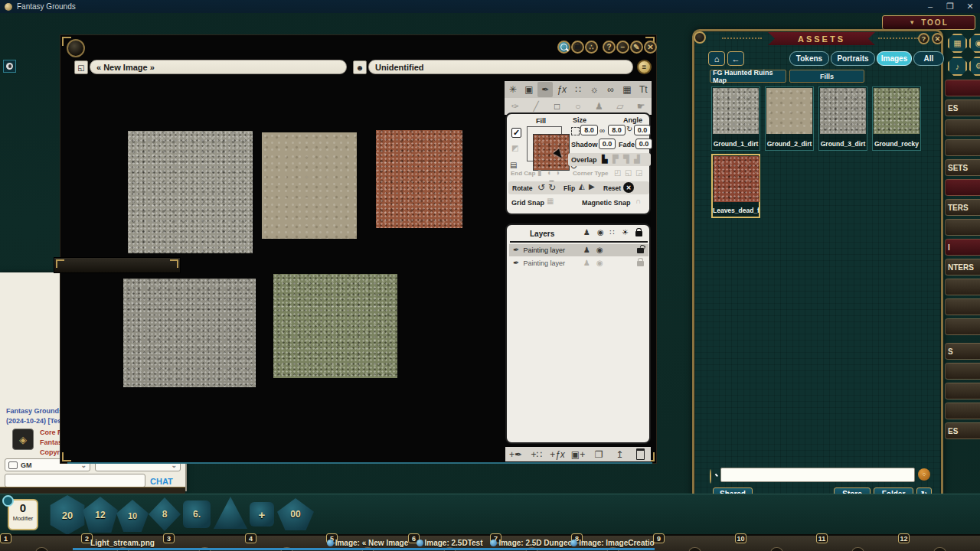 The image size is (980, 551). Describe the element at coordinates (975, 66) in the screenshot. I see `settings-shortcut-button: ⚙` at that location.